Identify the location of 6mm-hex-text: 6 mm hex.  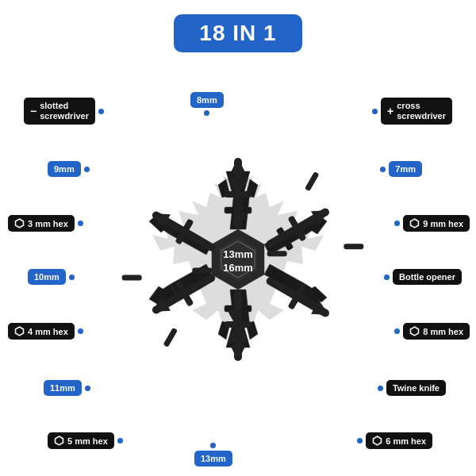
(406, 441).